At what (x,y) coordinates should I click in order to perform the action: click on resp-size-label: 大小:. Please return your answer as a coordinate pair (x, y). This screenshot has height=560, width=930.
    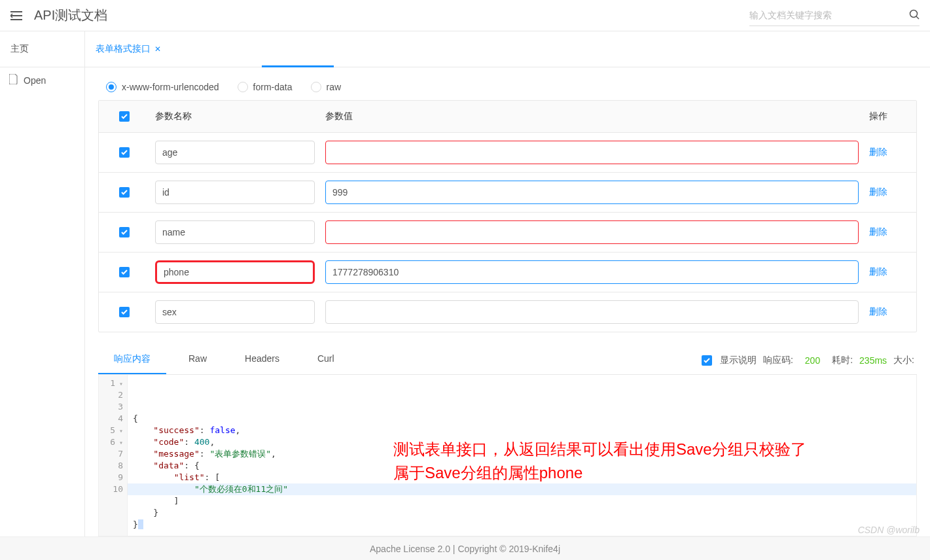
    Looking at the image, I should click on (904, 360).